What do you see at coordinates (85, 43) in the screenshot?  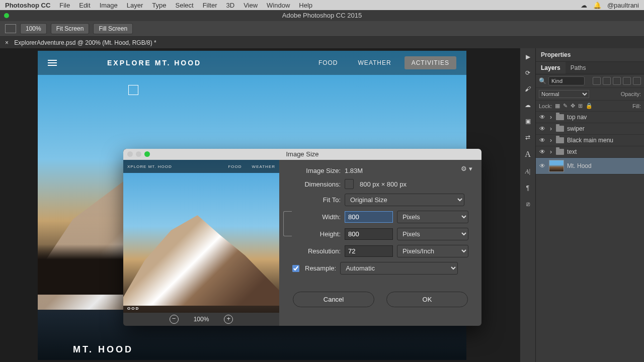 I see `document-tab: ExplorerAdventure.psd @ 200% (Mt. Hood, …` at bounding box center [85, 43].